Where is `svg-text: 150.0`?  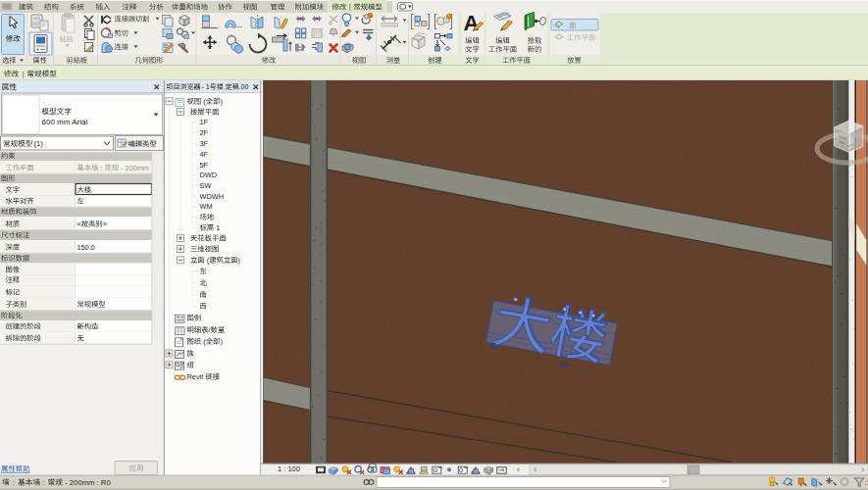
svg-text: 150.0 is located at coordinates (86, 247).